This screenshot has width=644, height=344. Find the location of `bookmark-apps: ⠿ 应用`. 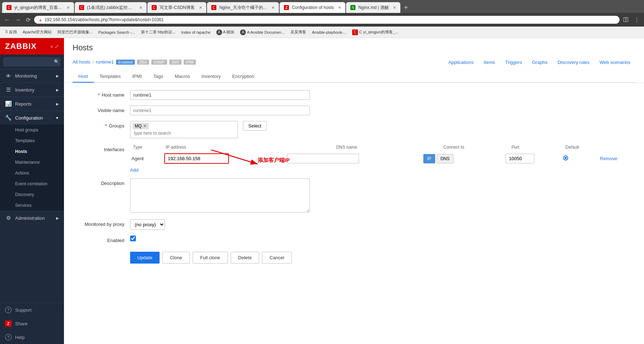

bookmark-apps: ⠿ 应用 is located at coordinates (11, 32).